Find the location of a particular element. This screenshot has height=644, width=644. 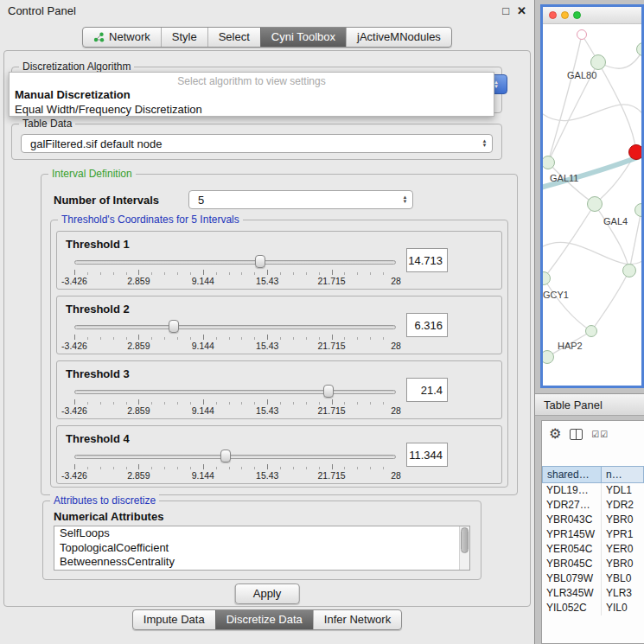

tab-network-label: Network is located at coordinates (130, 36).